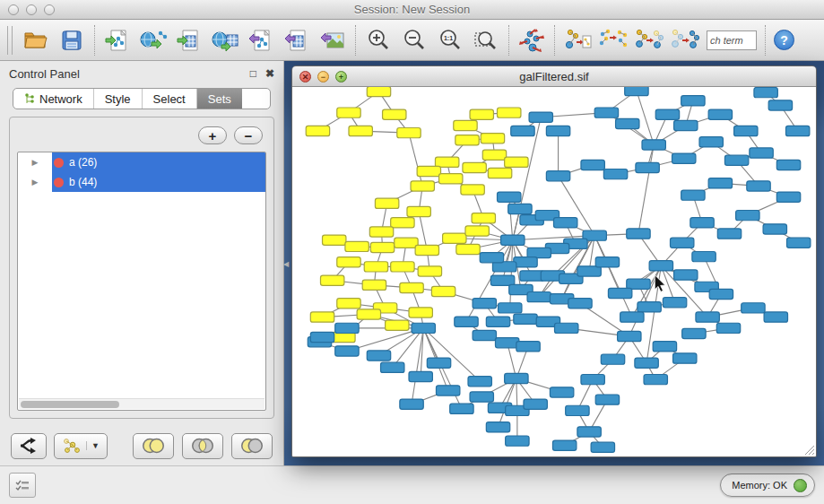 This screenshot has height=504, width=824. I want to click on zoom-out-icon, so click(414, 40).